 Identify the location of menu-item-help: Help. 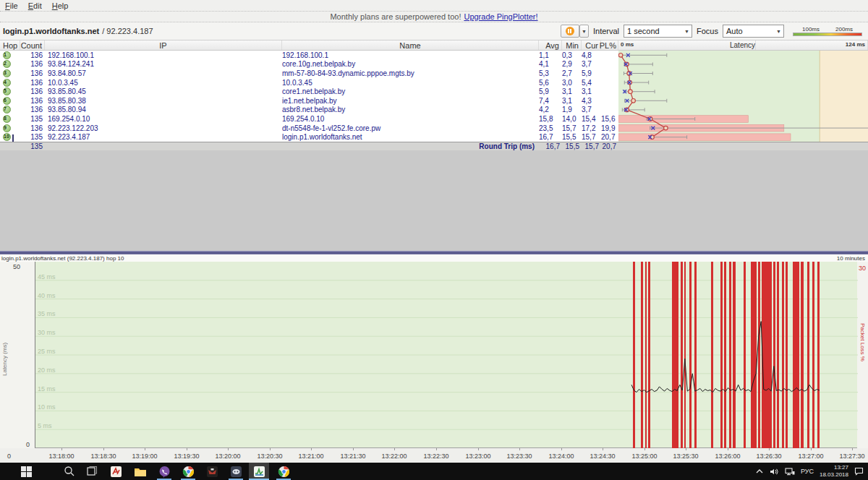
(61, 6).